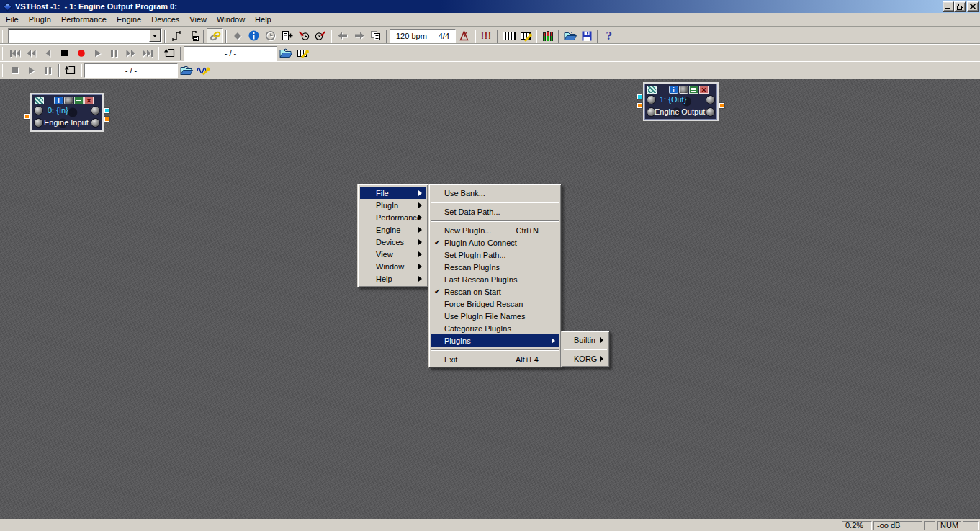  What do you see at coordinates (32, 71) in the screenshot?
I see `wave-play-button` at bounding box center [32, 71].